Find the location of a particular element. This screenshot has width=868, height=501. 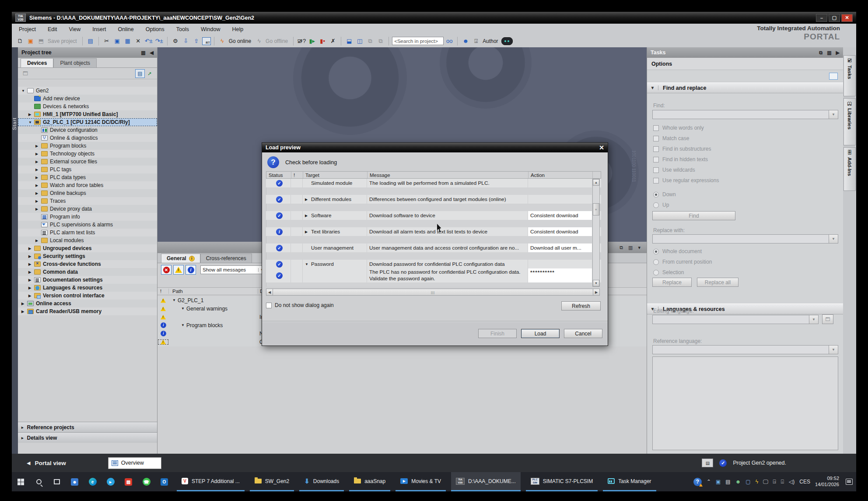

open-project-icon: ▣ is located at coordinates (31, 41).